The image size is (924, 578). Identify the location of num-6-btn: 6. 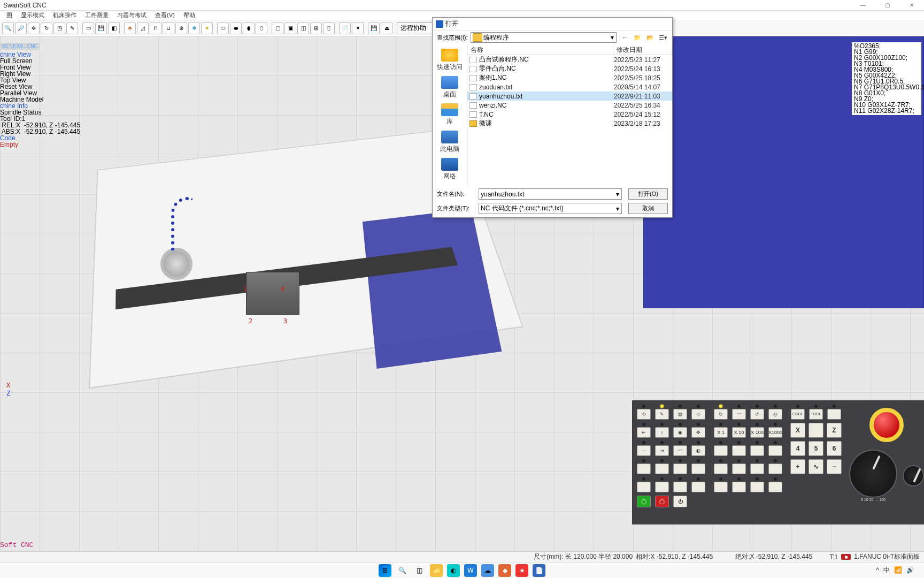
(834, 448).